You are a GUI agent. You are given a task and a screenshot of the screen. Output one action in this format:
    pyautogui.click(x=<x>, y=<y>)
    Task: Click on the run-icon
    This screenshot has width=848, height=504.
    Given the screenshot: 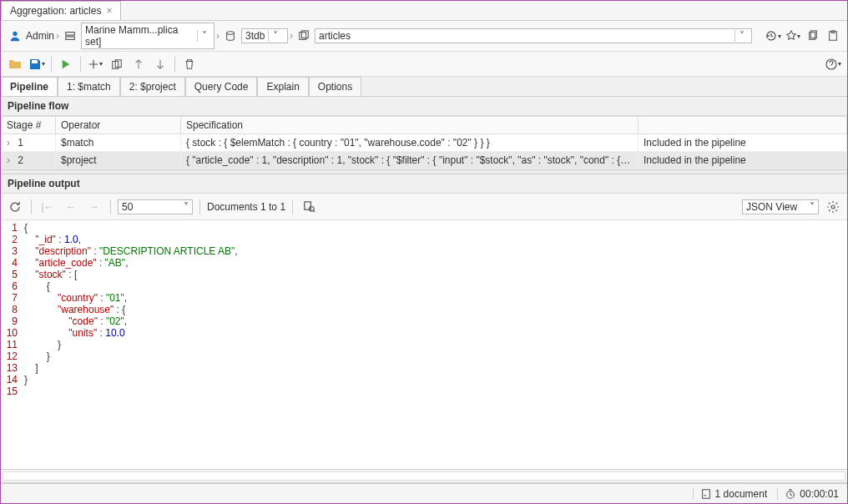 What is the action you would take?
    pyautogui.click(x=66, y=64)
    